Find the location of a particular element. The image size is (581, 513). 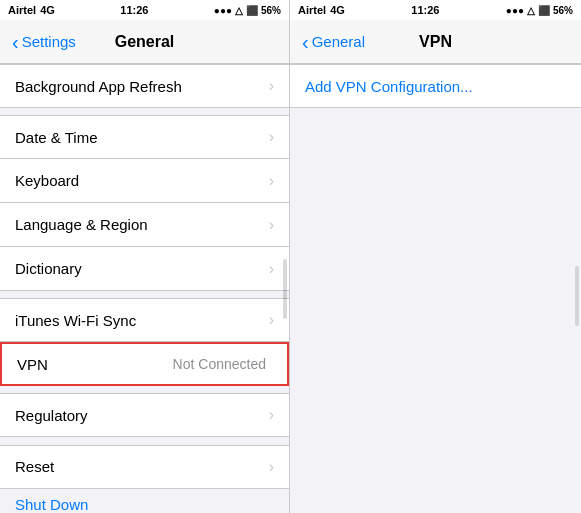

item-label: Keyboard is located at coordinates (142, 180).